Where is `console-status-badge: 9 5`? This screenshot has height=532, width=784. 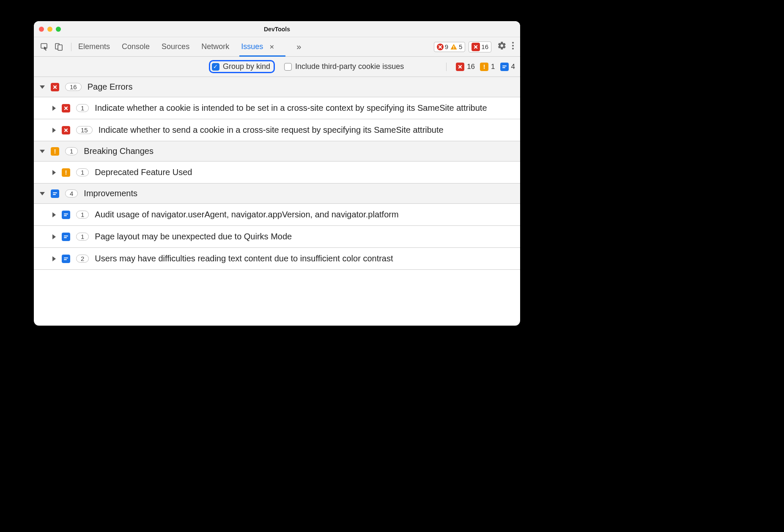
console-status-badge: 9 5 is located at coordinates (450, 47).